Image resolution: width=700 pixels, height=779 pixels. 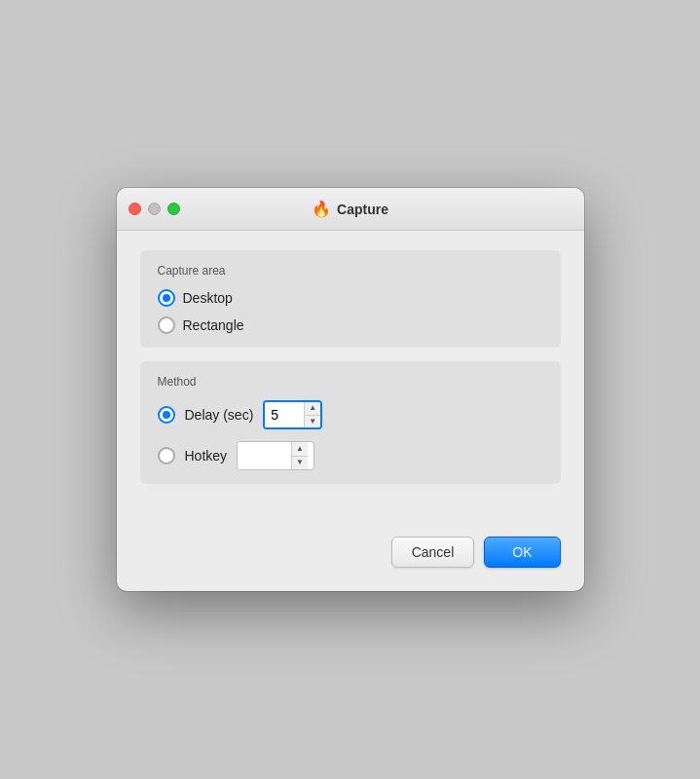 What do you see at coordinates (350, 298) in the screenshot?
I see `desktop-option: Desktop` at bounding box center [350, 298].